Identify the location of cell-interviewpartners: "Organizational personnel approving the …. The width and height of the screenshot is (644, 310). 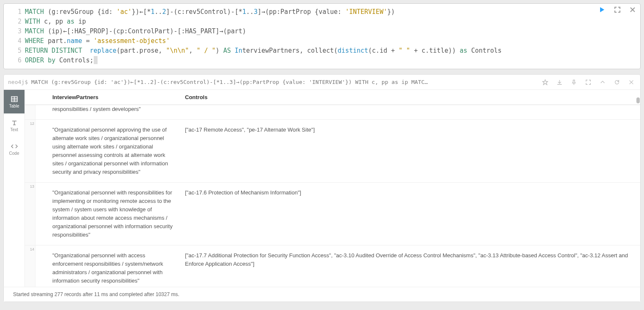
(107, 151).